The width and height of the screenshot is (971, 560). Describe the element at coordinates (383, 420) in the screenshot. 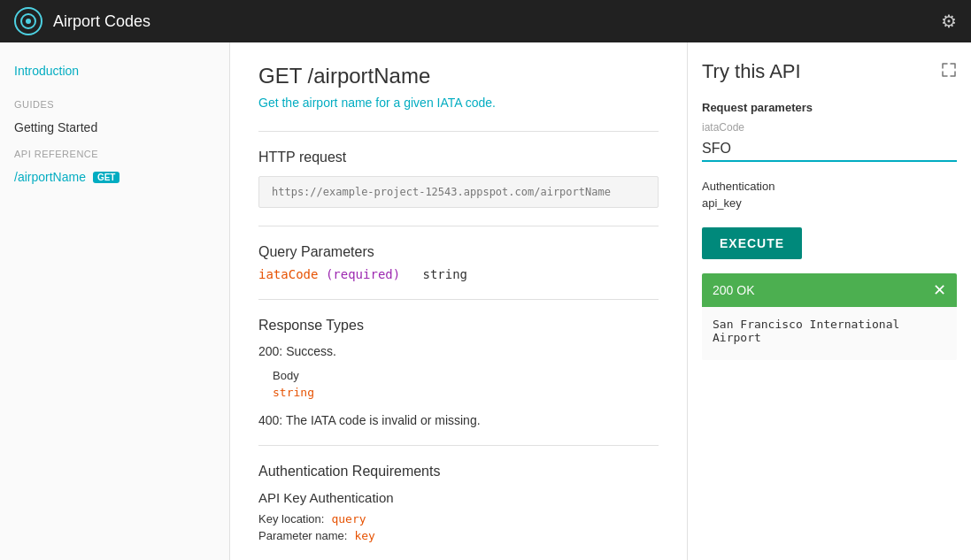

I see `response-400-desc: The IATA code is invalid or missing.` at that location.